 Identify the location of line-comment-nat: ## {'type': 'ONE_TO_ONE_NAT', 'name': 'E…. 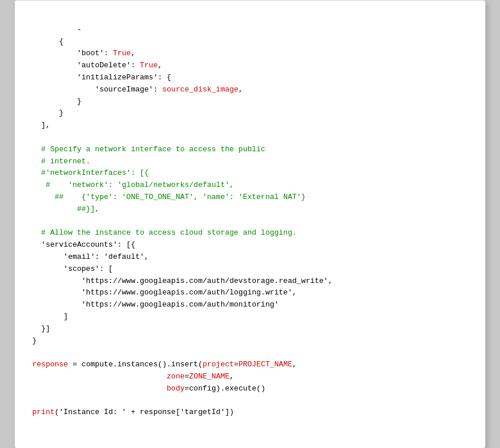
(169, 197).